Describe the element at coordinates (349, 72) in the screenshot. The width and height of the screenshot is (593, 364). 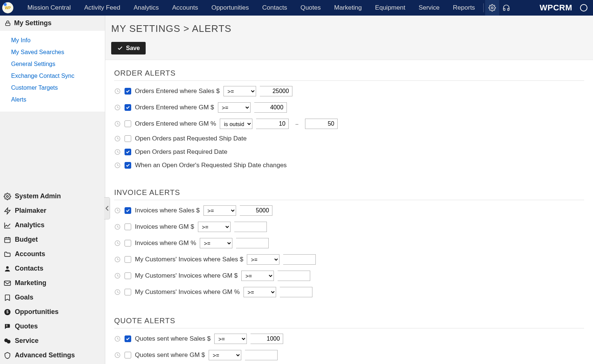
I see `section-title-order: ORDER ALERTS` at that location.